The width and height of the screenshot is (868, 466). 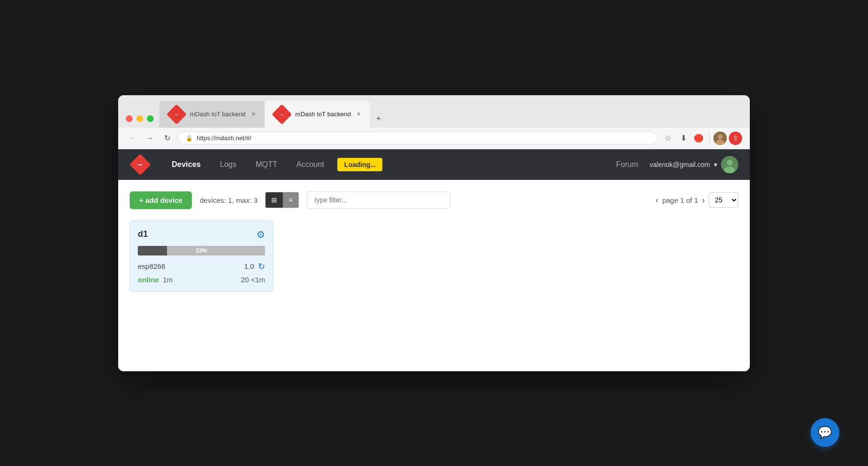 I want to click on device-card-header: d1 ⚙, so click(x=201, y=234).